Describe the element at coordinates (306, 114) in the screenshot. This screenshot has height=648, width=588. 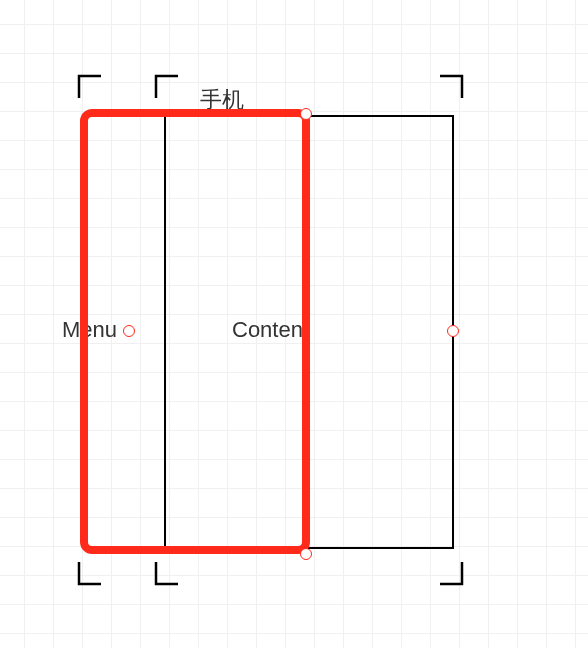
I see `resize-handle-top` at that location.